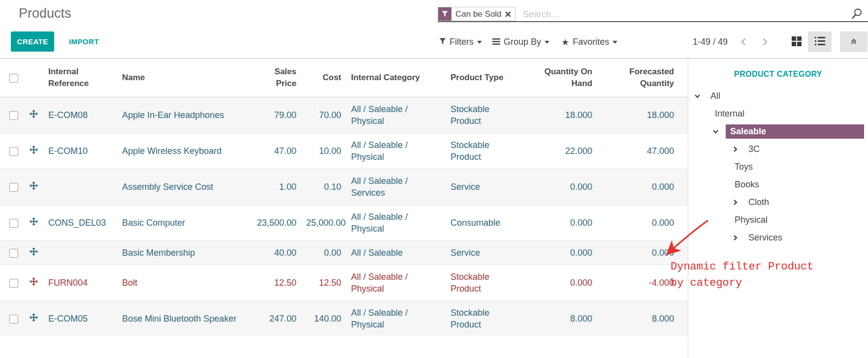 This screenshot has height=358, width=868. What do you see at coordinates (277, 78) in the screenshot?
I see `col-sales-price: Sales Price` at bounding box center [277, 78].